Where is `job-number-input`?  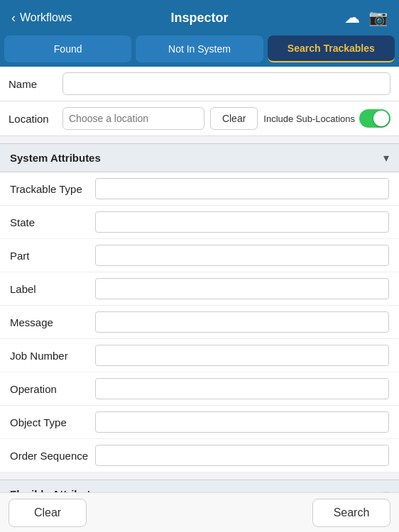
job-number-input is located at coordinates (242, 355).